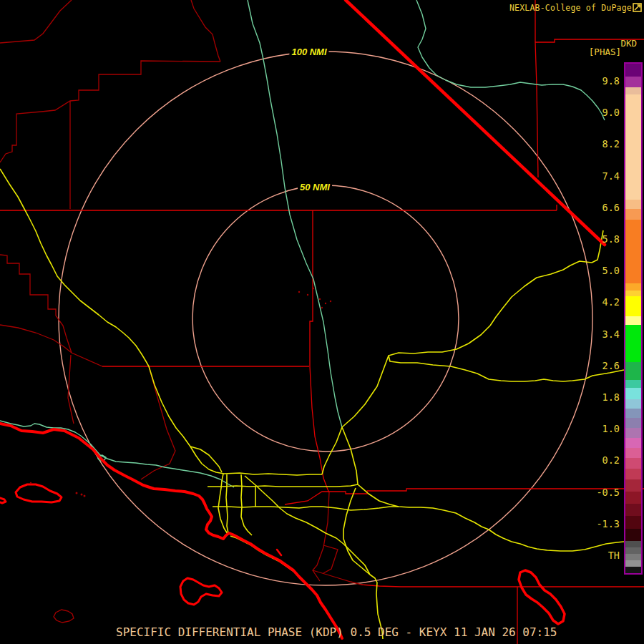 Image resolution: width=644 pixels, height=644 pixels. I want to click on scale-tick-label: 2.6, so click(611, 366).